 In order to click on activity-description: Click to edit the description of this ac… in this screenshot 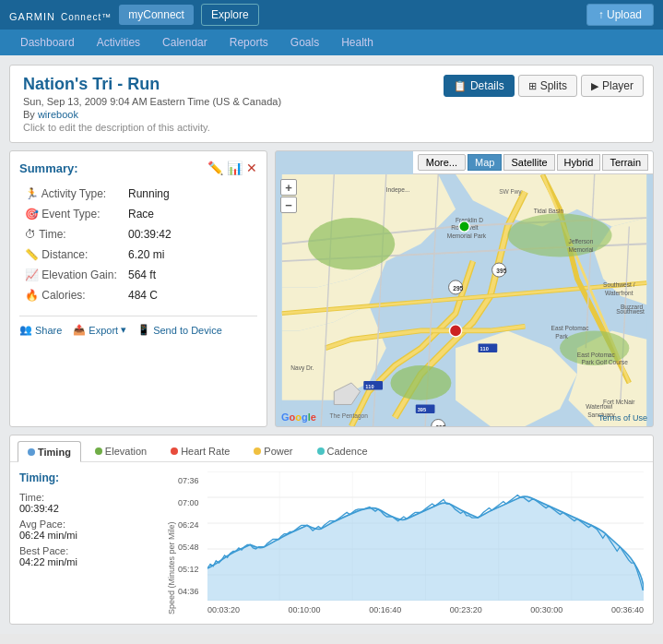, I will do `click(332, 127)`.